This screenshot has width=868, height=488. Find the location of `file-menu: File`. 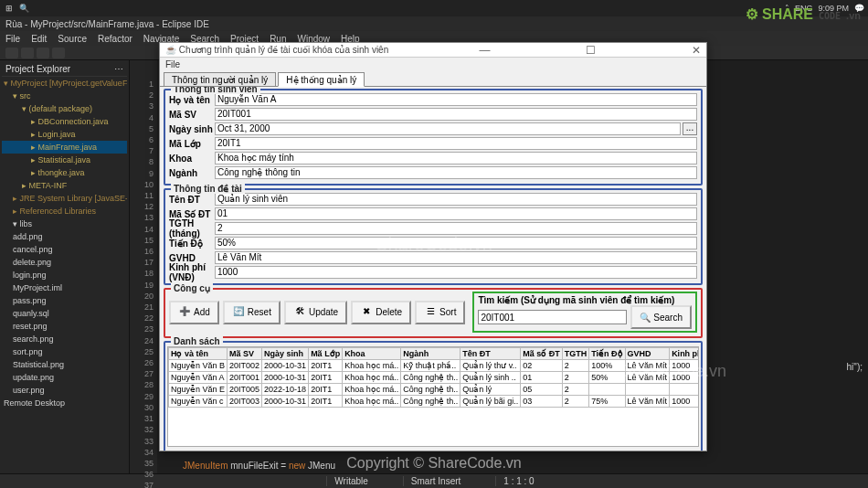

file-menu: File is located at coordinates (173, 64).